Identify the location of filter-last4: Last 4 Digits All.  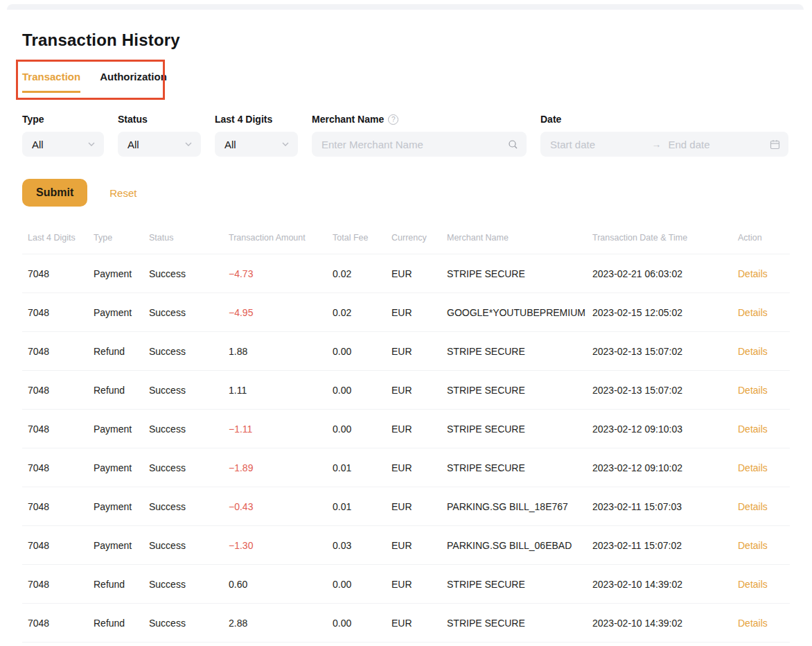
(256, 135).